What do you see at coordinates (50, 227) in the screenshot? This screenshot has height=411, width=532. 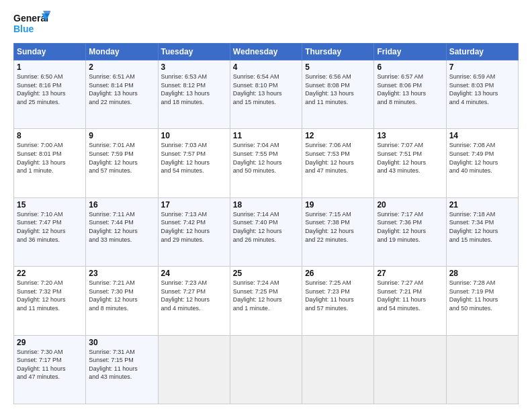 I see `day-info: Sunrise: 7:10 AM Sunset: 7:47 PM Dayligh…` at bounding box center [50, 227].